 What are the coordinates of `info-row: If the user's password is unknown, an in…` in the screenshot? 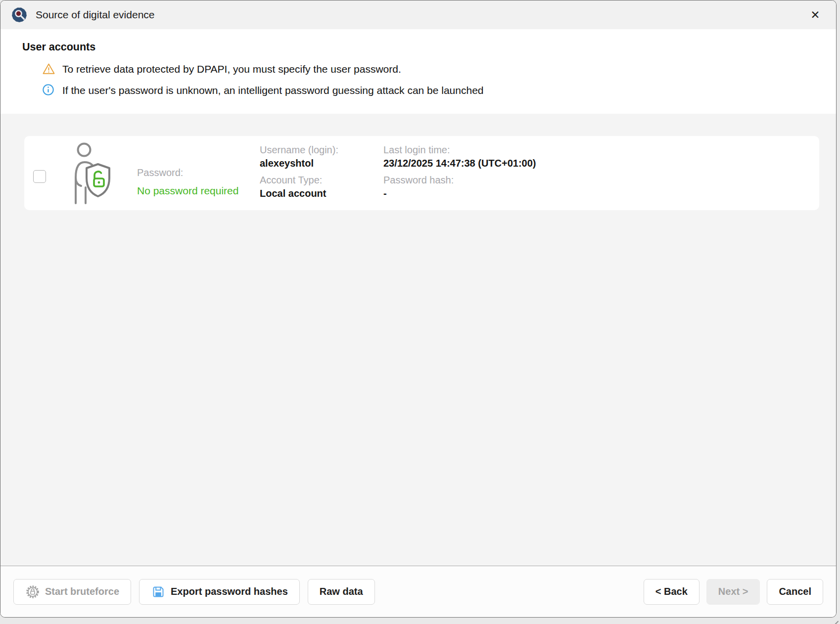 It's located at (428, 90).